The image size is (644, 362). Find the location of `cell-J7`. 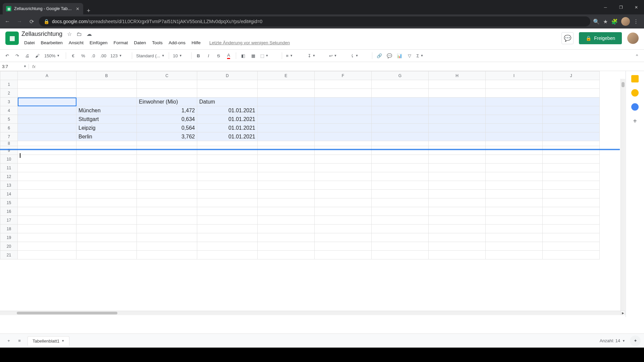

cell-J7 is located at coordinates (571, 137).